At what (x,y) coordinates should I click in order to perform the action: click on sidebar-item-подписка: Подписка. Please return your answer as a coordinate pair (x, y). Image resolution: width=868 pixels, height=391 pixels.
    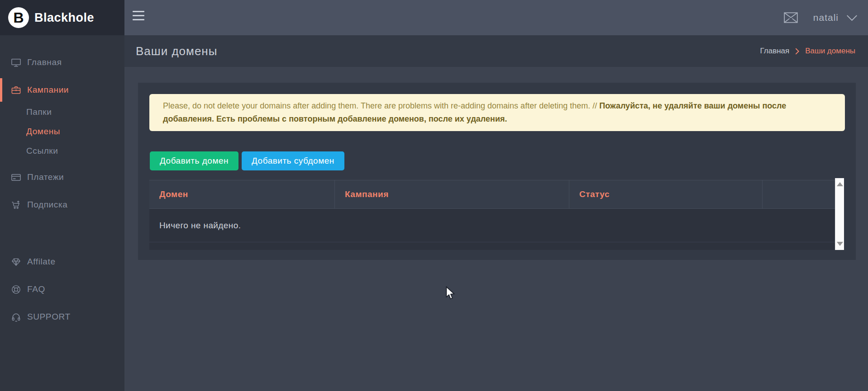
    Looking at the image, I should click on (62, 205).